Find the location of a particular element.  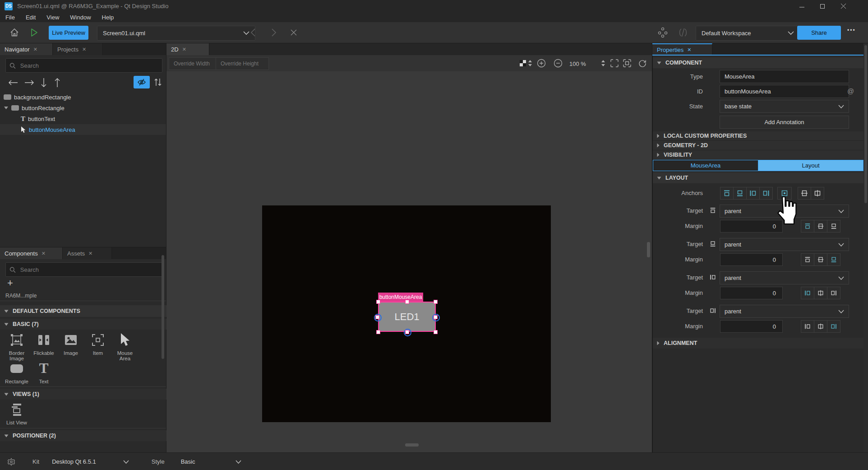

anchor-target-right-selector: parent is located at coordinates (784, 312).